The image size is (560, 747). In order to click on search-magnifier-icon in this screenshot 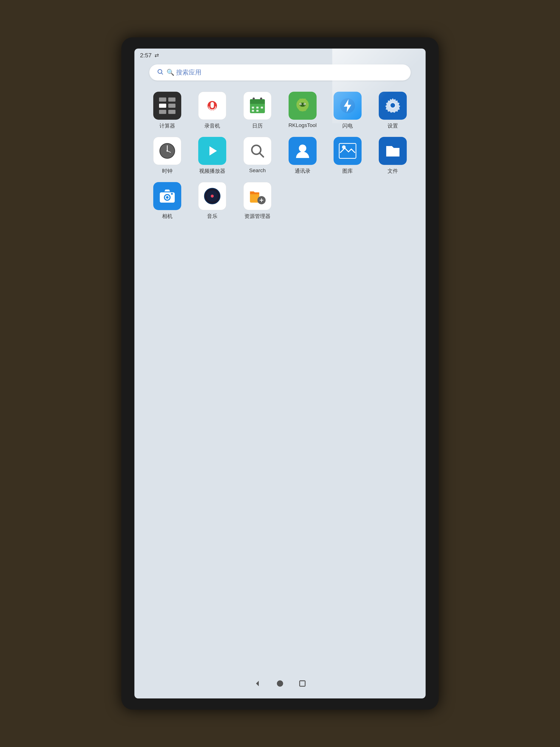, I will do `click(160, 72)`.